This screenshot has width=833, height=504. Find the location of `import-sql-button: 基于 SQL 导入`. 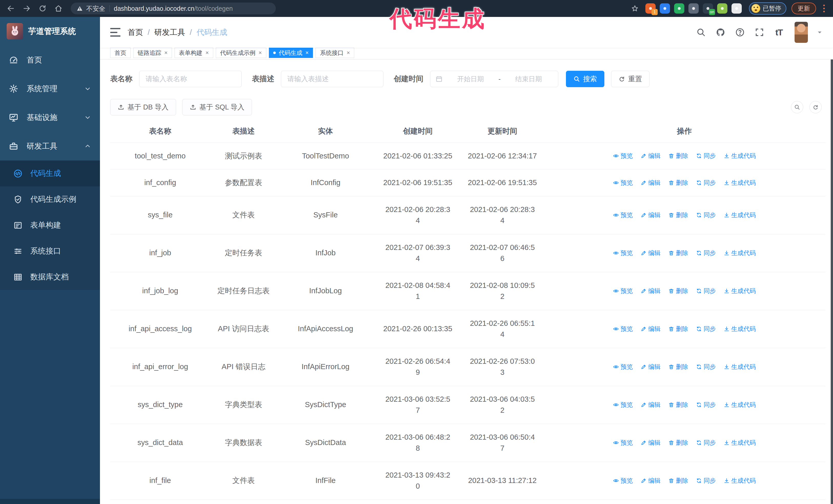

import-sql-button: 基于 SQL 导入 is located at coordinates (217, 107).